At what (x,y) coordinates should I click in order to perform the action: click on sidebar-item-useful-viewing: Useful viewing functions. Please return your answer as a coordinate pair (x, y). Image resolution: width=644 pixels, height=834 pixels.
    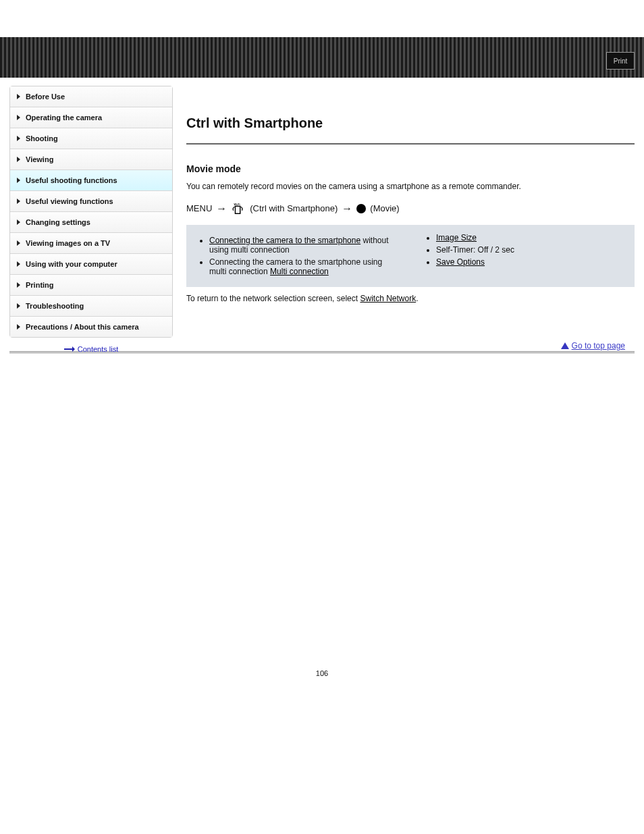
    Looking at the image, I should click on (91, 201).